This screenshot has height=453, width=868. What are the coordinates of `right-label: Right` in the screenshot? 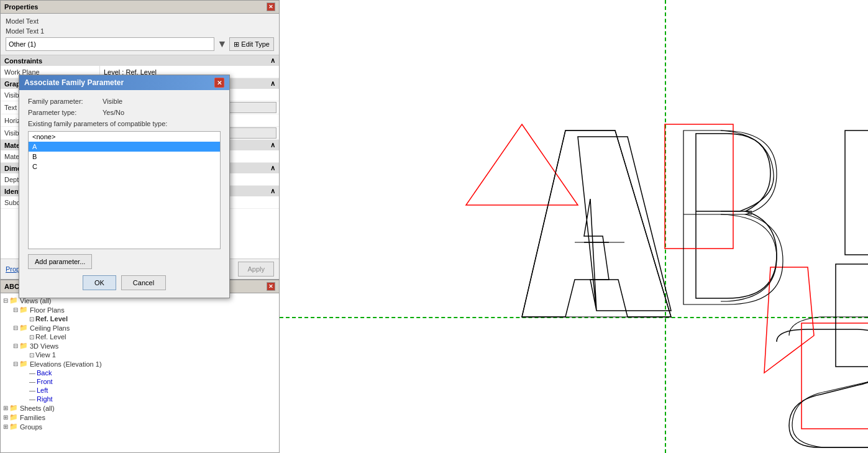 It's located at (45, 399).